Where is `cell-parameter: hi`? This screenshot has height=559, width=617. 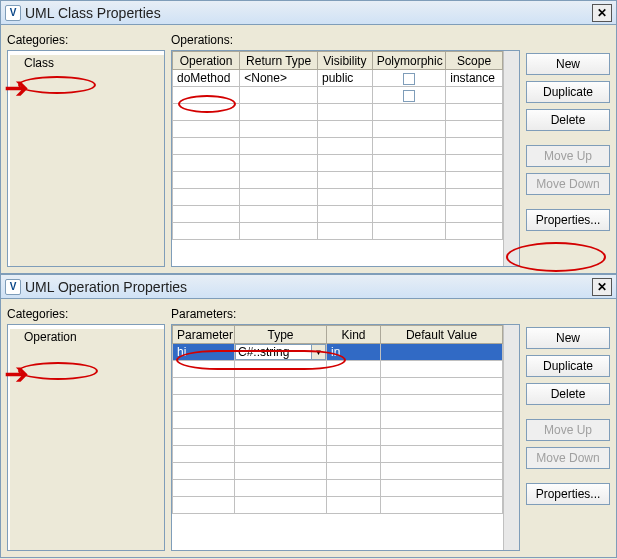 cell-parameter: hi is located at coordinates (204, 352).